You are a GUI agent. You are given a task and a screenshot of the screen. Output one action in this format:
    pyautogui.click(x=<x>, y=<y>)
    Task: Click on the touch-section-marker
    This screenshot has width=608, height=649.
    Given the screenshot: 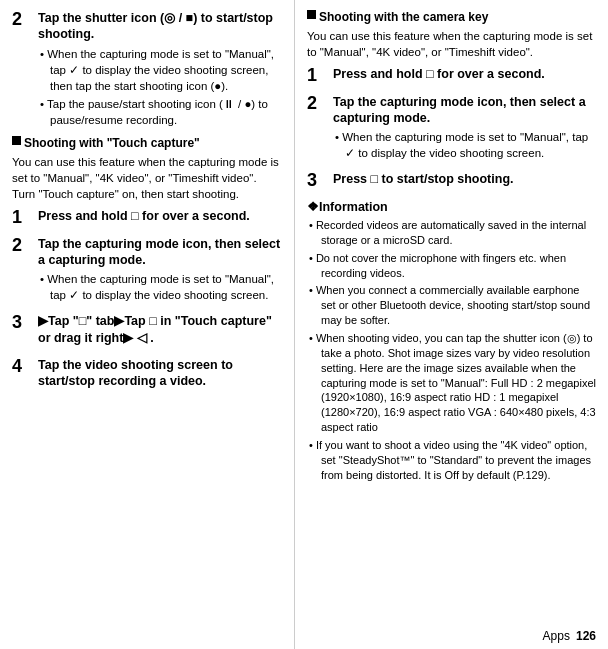 What is the action you would take?
    pyautogui.click(x=16, y=140)
    